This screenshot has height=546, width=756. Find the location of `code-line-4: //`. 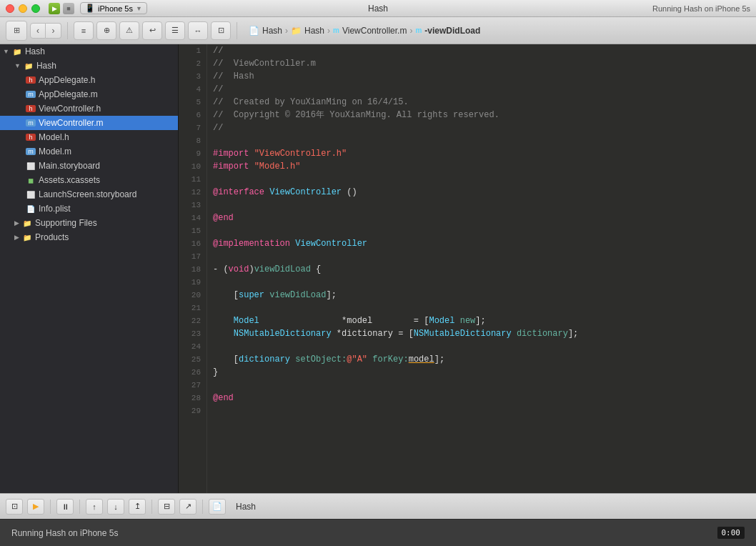

code-line-4: // is located at coordinates (482, 89).